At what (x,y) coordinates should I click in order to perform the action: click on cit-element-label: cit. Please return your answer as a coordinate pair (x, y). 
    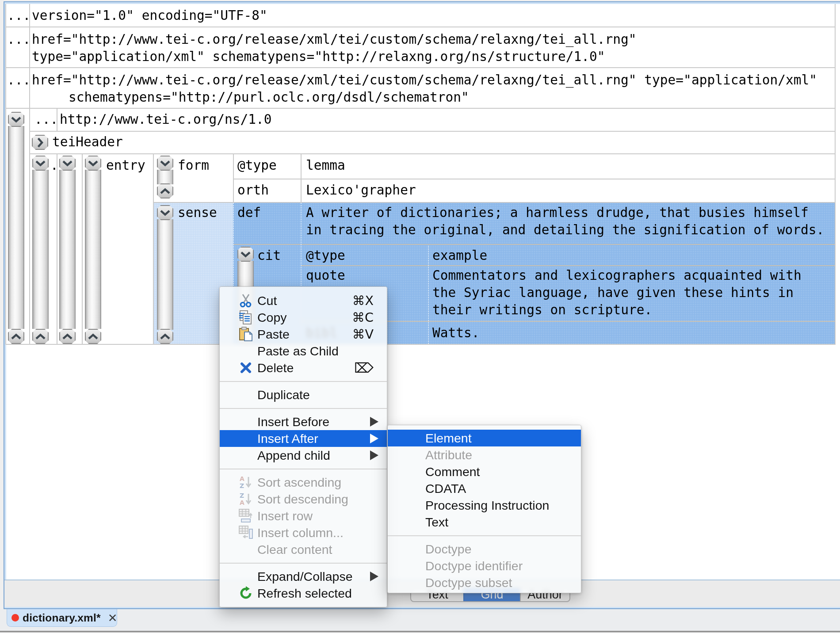
    Looking at the image, I should click on (269, 255).